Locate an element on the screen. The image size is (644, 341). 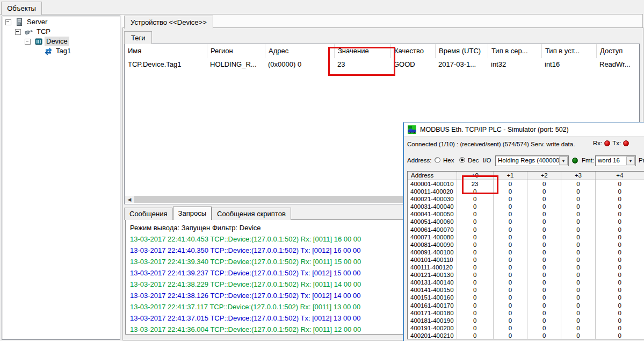
tree-item-tag1: Tag1 is located at coordinates (61, 51).